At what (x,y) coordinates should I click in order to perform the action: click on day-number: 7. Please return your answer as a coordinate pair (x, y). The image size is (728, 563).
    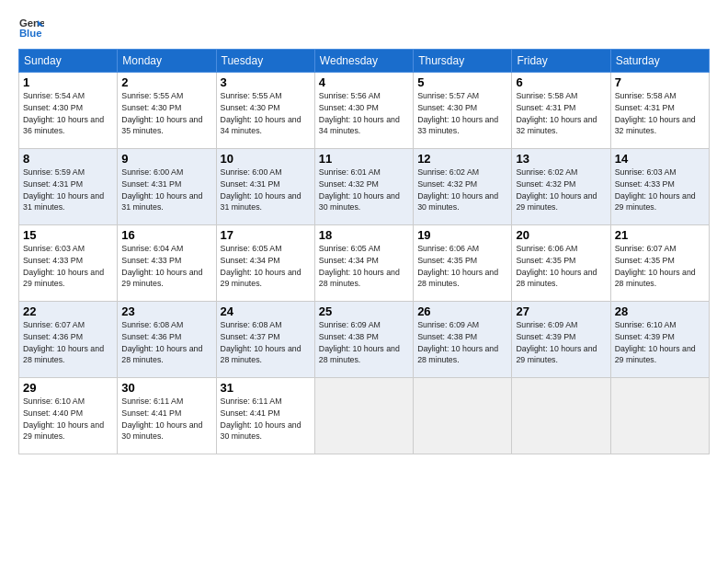
    Looking at the image, I should click on (660, 83).